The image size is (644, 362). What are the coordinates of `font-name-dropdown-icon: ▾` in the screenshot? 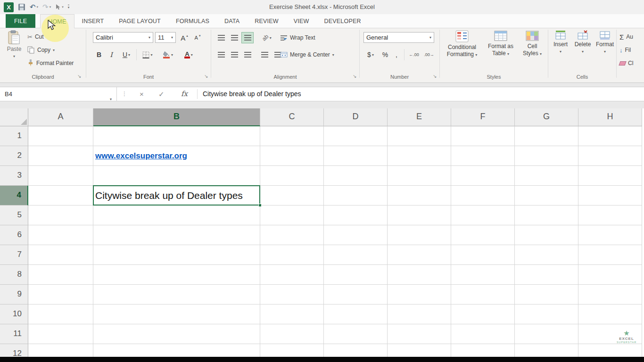 It's located at (149, 38).